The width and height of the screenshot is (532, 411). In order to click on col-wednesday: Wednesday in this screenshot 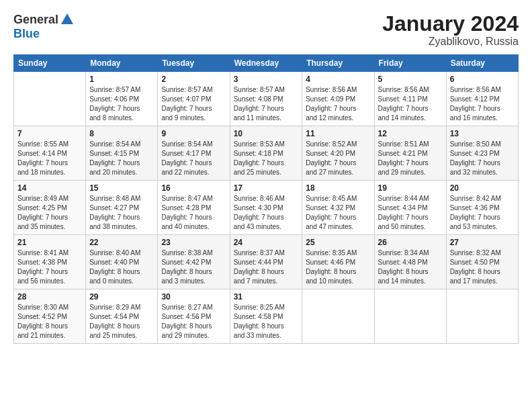, I will do `click(266, 63)`.